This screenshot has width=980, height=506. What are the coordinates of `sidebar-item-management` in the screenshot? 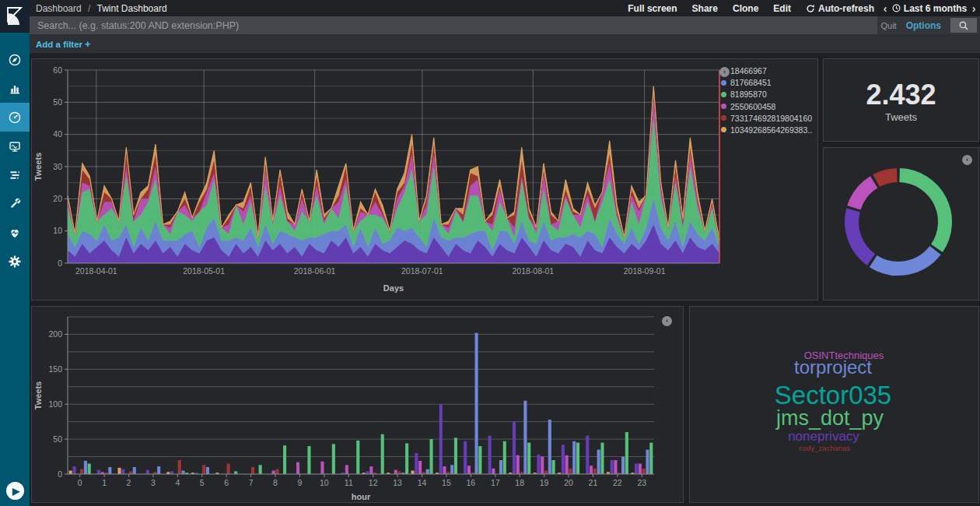 It's located at (15, 262).